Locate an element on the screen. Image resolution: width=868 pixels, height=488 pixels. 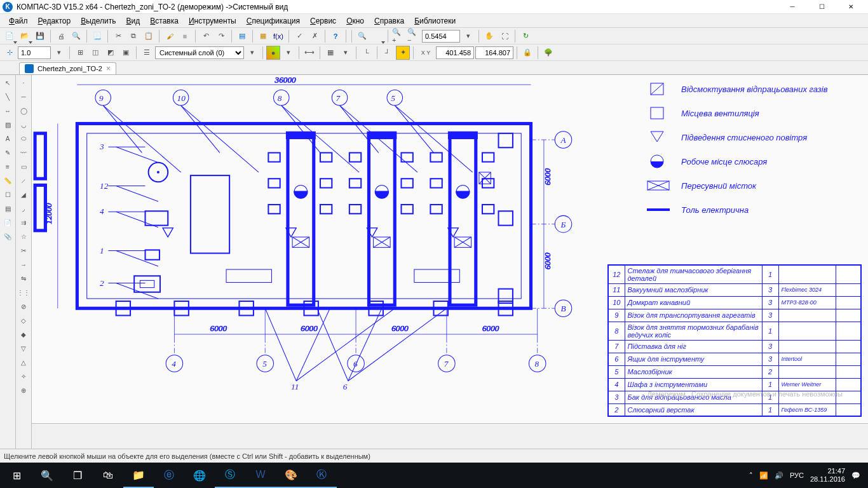
pan-button: ✋ is located at coordinates (489, 36).